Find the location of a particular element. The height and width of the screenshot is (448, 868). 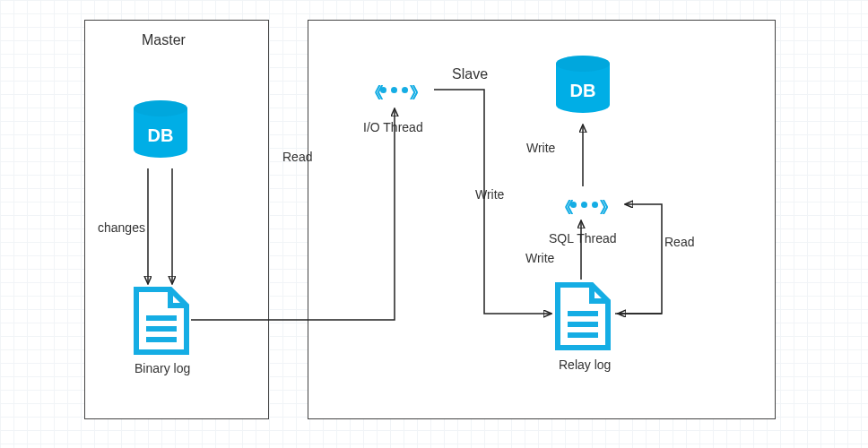

relay-log-icon is located at coordinates (583, 316).